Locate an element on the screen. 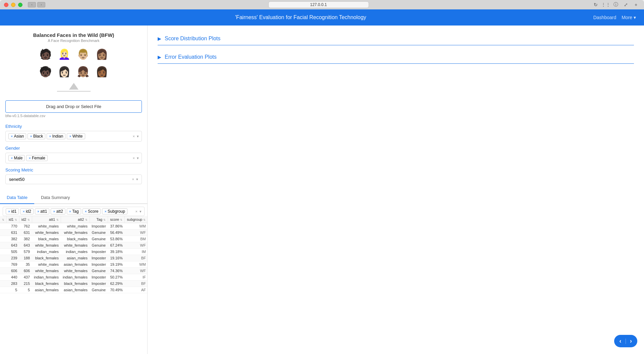 The height and width of the screenshot is (354, 644). upload-button: Drag and Drop or Select File is located at coordinates (74, 107).